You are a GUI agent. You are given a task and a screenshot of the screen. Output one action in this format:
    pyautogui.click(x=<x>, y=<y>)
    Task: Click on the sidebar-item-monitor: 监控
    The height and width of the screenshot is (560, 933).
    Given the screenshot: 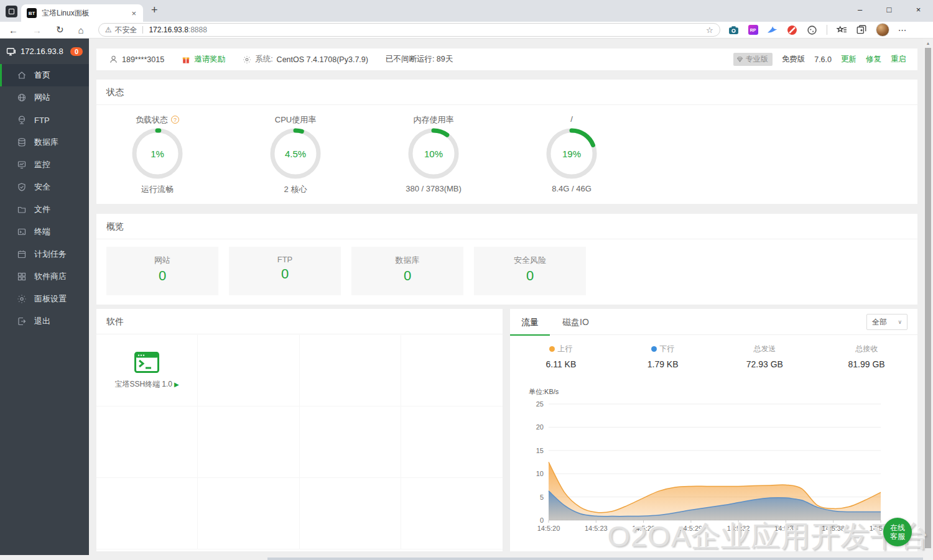 What is the action you would take?
    pyautogui.click(x=45, y=165)
    